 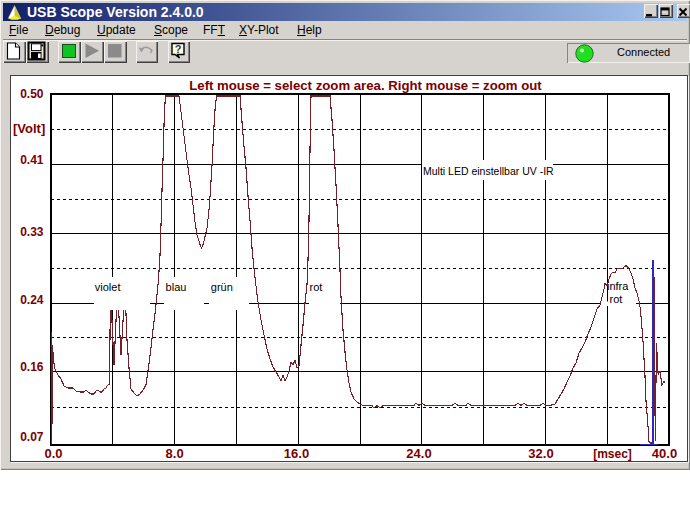 I want to click on svg-text: 0.07, so click(x=32, y=437).